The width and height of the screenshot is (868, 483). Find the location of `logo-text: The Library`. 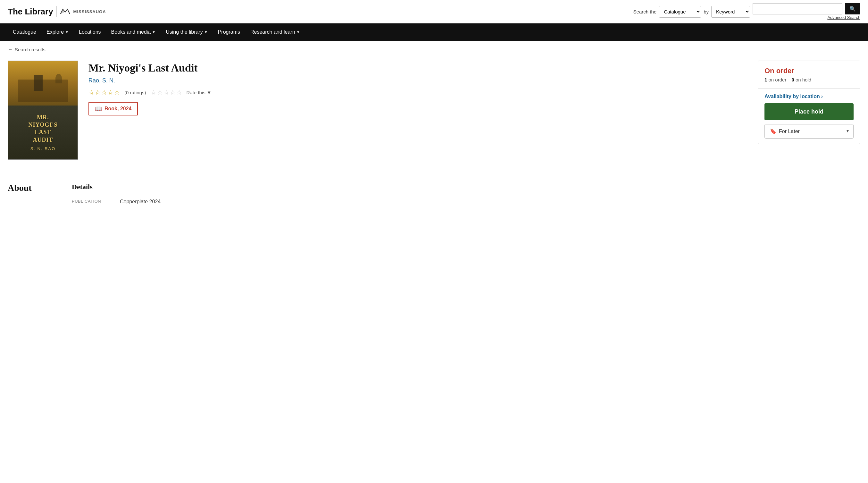

logo-text: The Library is located at coordinates (30, 11).